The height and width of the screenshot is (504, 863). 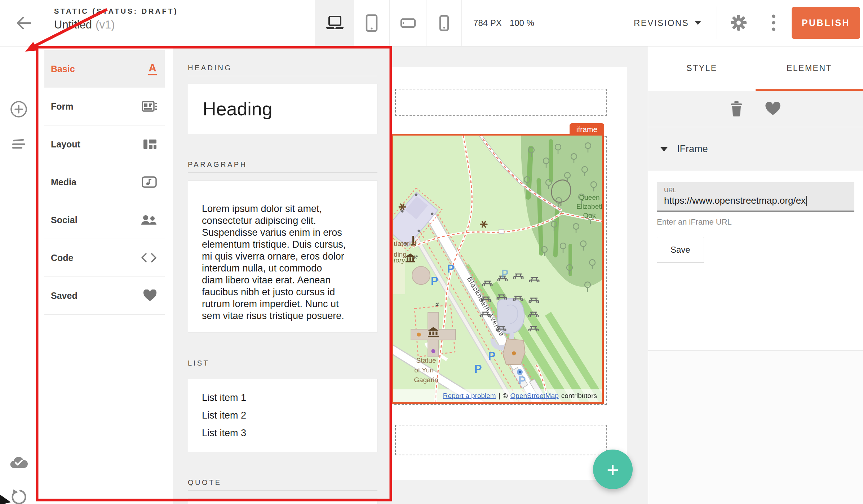 I want to click on favorite-element-button, so click(x=773, y=109).